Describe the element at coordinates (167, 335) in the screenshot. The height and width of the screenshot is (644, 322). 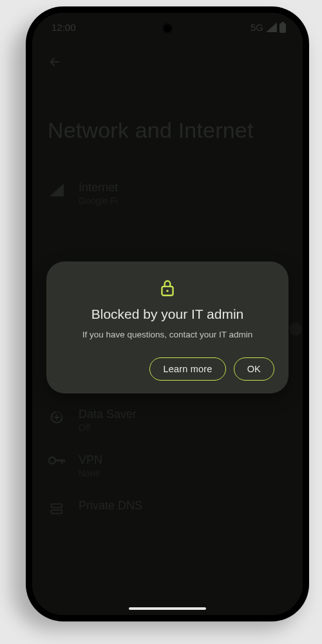
I see `dialog-body: If you have questions, contact your IT a…` at that location.